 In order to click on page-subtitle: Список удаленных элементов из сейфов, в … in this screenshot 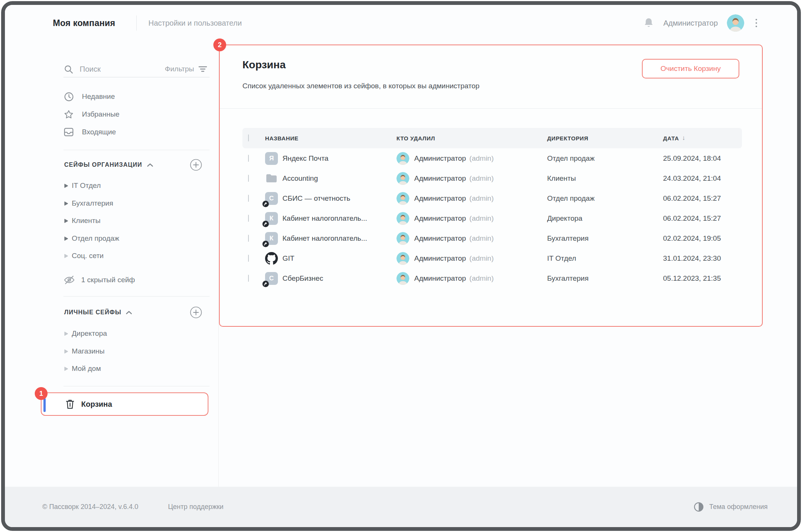, I will do `click(361, 86)`.